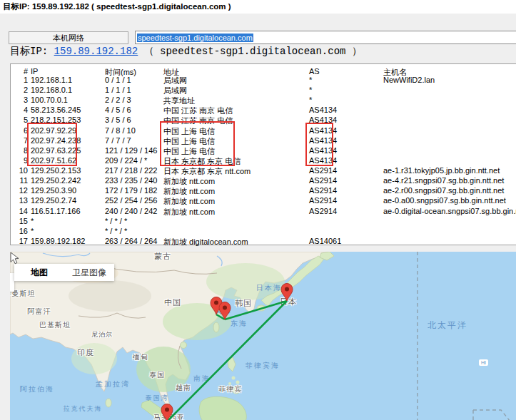  What do you see at coordinates (96, 51) in the screenshot?
I see `target-ip-link: 159.89.192.182` at bounding box center [96, 51].